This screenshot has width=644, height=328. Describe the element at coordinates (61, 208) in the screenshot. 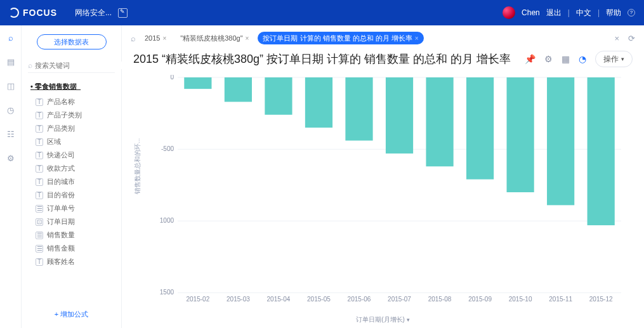

I see `column-label: 订单单号` at that location.